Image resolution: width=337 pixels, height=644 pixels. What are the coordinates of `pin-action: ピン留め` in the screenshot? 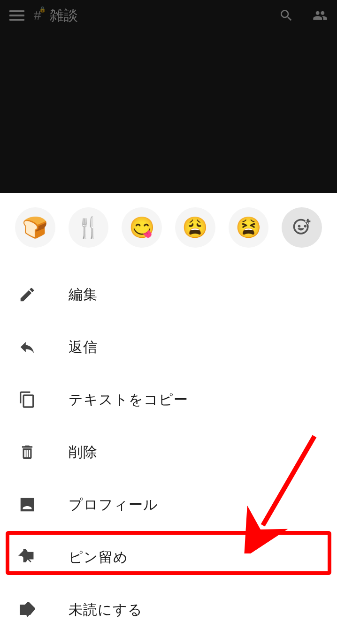 It's located at (168, 557).